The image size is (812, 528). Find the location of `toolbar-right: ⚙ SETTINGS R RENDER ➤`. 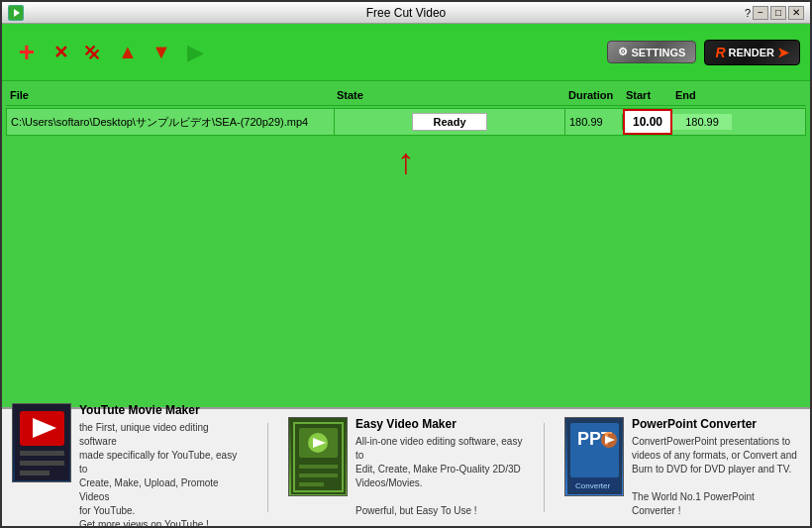

toolbar-right: ⚙ SETTINGS R RENDER ➤ is located at coordinates (703, 53).